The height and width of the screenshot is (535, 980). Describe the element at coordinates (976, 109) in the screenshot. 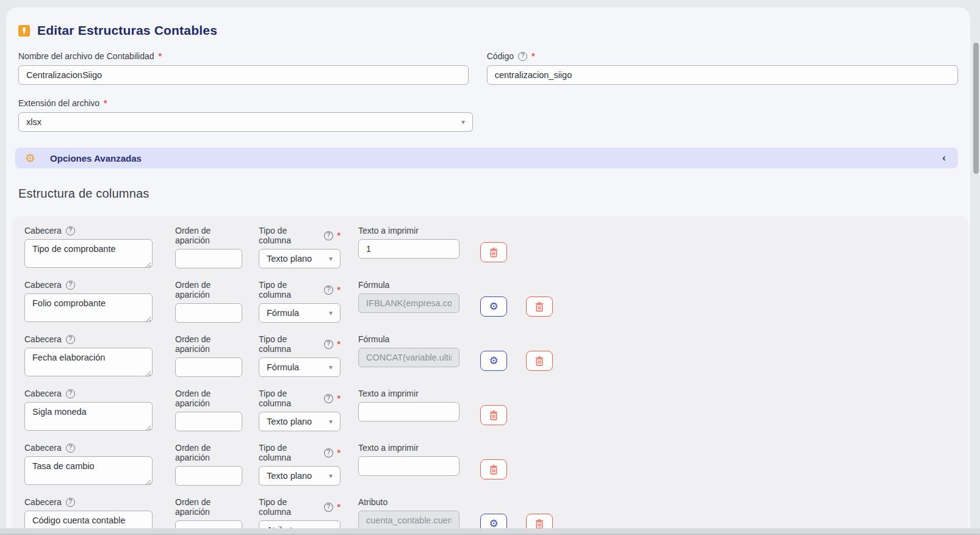

I see `vertical-scrollbar-thumb` at that location.